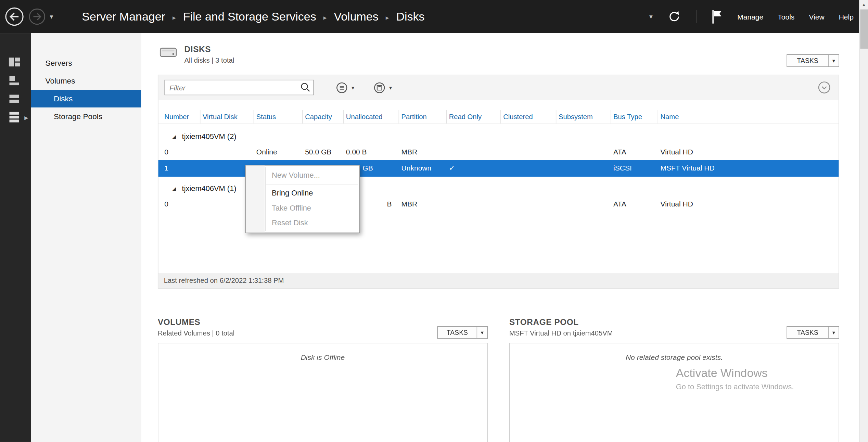  I want to click on sidebar-item-label: Disks, so click(63, 99).